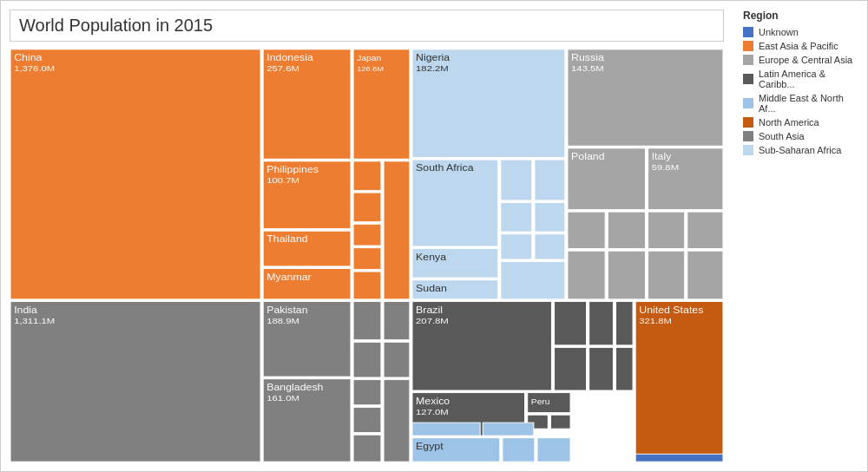 Image resolution: width=868 pixels, height=472 pixels. What do you see at coordinates (283, 180) in the screenshot?
I see `svg-text: 100.7M` at bounding box center [283, 180].